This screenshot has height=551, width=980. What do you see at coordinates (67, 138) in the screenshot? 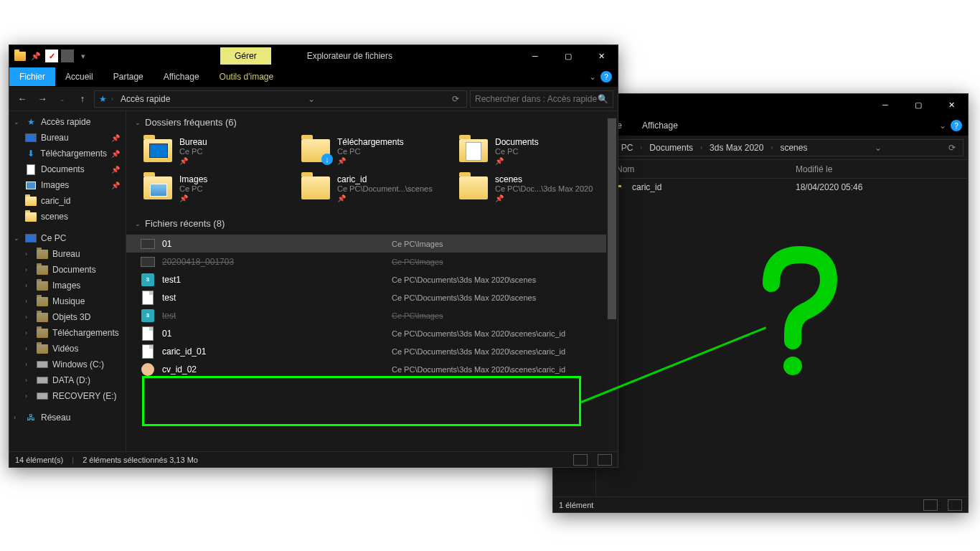
I see `sidebar-item-bureau: Bureau📌` at bounding box center [67, 138].